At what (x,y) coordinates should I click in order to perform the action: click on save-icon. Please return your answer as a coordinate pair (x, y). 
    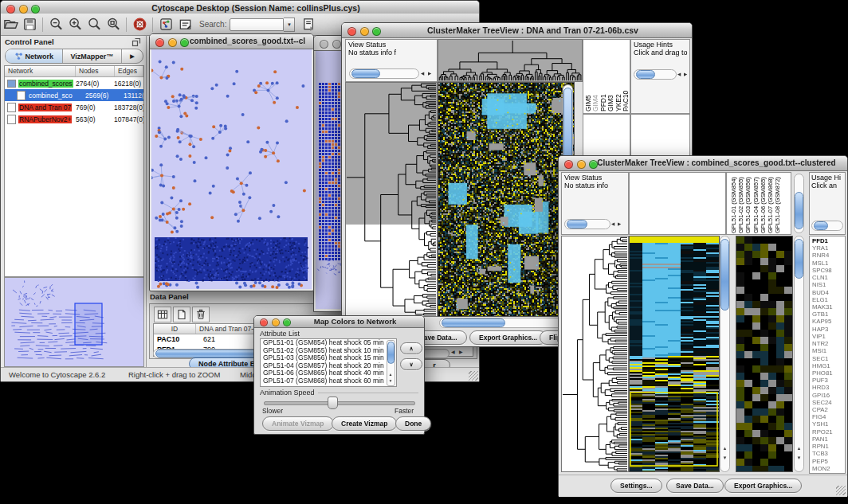
    Looking at the image, I should click on (29, 25).